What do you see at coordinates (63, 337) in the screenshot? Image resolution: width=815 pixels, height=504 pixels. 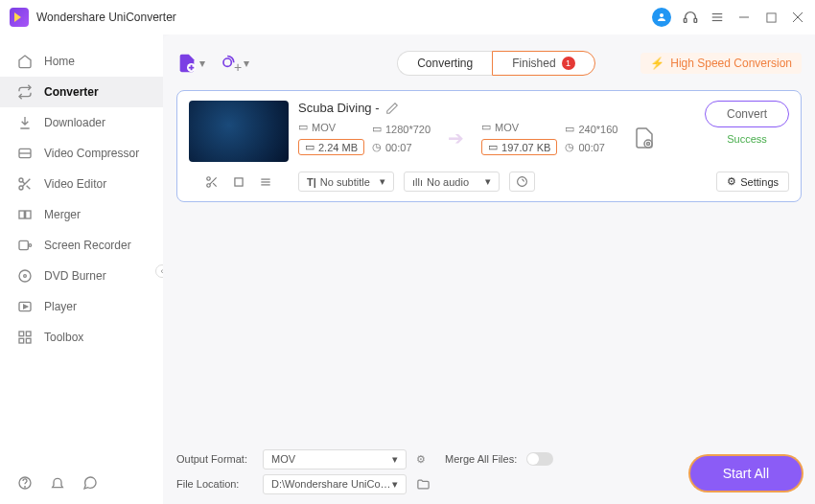 I see `sidebar-label: Toolbox` at bounding box center [63, 337].